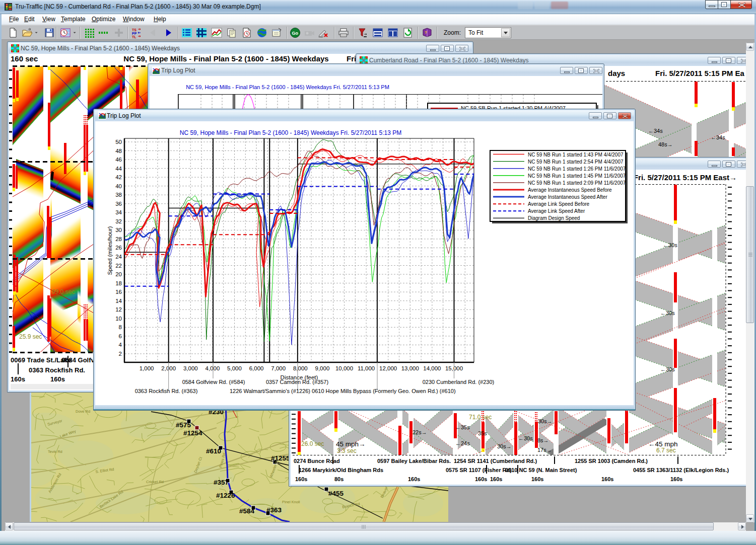 This screenshot has width=756, height=545. I want to click on svg-text: 6,000, so click(257, 368).